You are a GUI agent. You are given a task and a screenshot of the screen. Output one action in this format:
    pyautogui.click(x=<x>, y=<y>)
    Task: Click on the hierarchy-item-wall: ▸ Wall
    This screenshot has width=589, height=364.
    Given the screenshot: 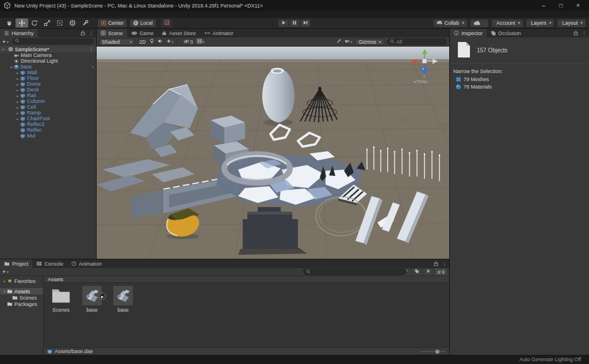 What is the action you would take?
    pyautogui.click(x=48, y=72)
    